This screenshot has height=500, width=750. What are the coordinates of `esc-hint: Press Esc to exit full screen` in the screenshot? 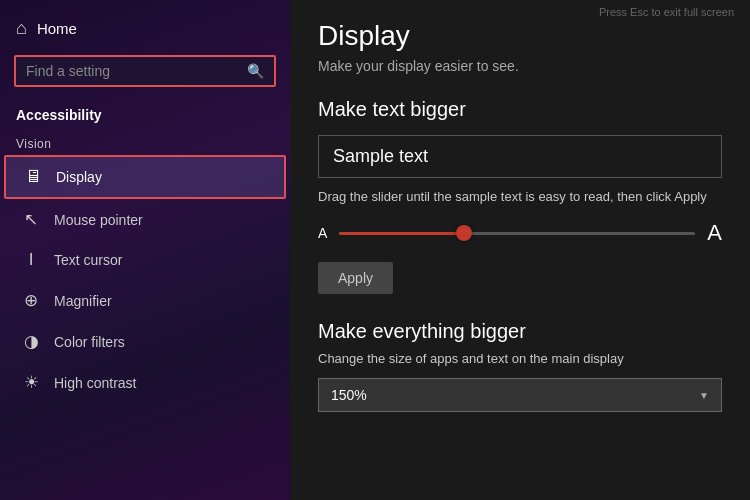 It's located at (666, 12).